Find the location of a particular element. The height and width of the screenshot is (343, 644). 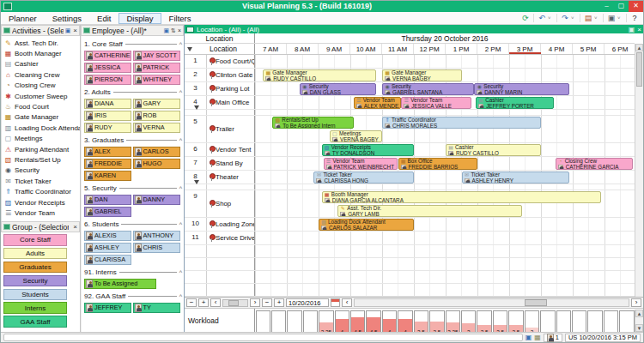

menu-item-display: Display is located at coordinates (139, 19).